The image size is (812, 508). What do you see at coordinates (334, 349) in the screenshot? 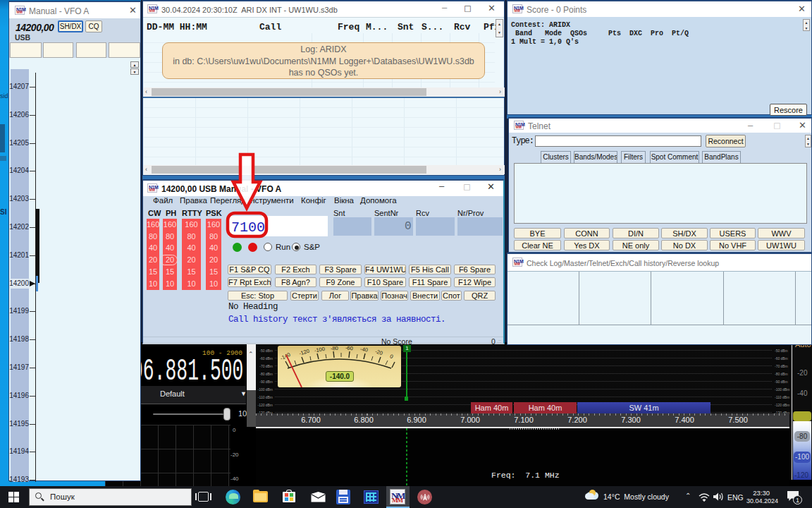
I see `svg-text: -80` at bounding box center [334, 349].